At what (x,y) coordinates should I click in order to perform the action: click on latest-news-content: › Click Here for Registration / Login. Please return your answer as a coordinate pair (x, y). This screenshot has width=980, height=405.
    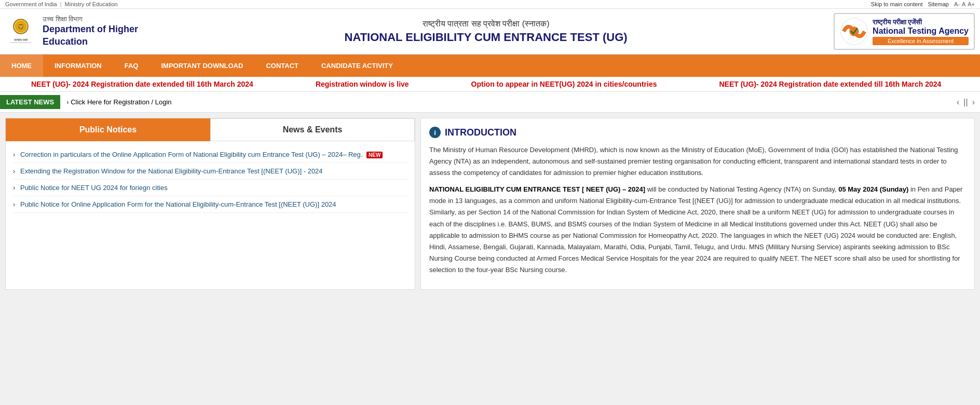
    Looking at the image, I should click on (512, 102).